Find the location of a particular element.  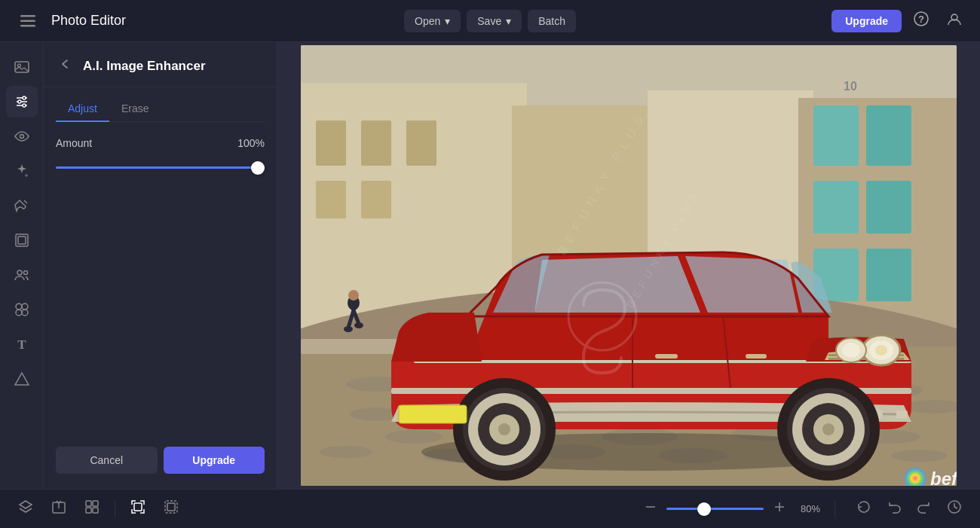

back-button is located at coordinates (66, 66).